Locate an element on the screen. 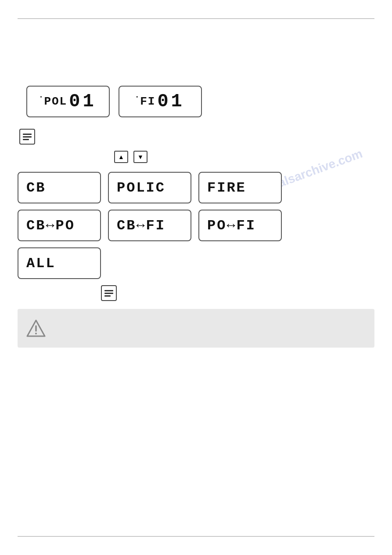 This screenshot has height=555, width=392. option-fire: FIRE is located at coordinates (240, 188).